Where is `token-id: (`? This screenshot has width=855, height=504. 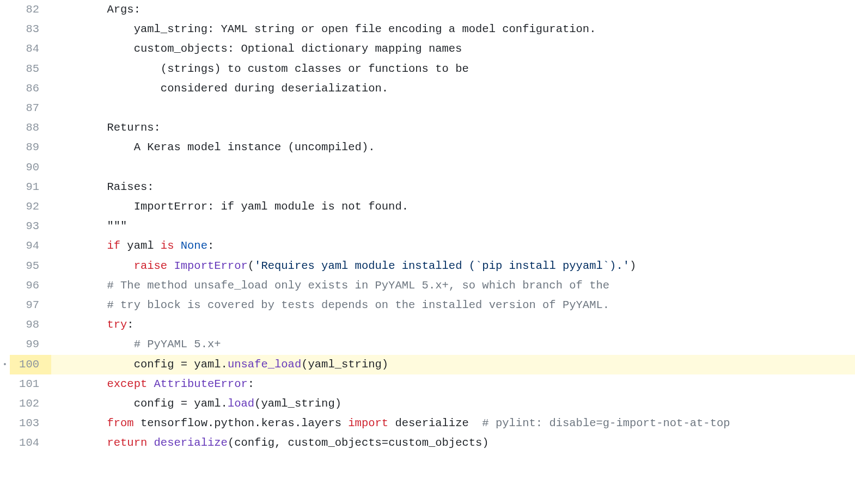
token-id: ( is located at coordinates (251, 266).